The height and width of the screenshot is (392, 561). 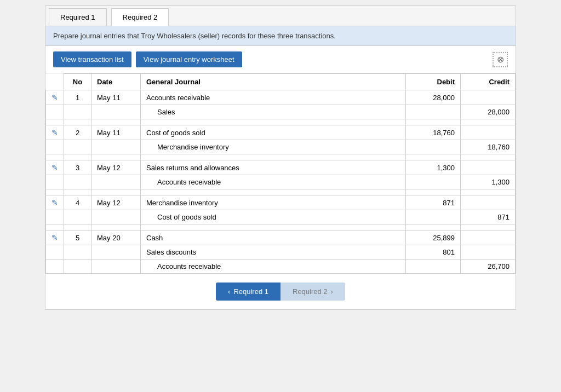 What do you see at coordinates (488, 182) in the screenshot?
I see `entry-credit: 1,300` at bounding box center [488, 182].